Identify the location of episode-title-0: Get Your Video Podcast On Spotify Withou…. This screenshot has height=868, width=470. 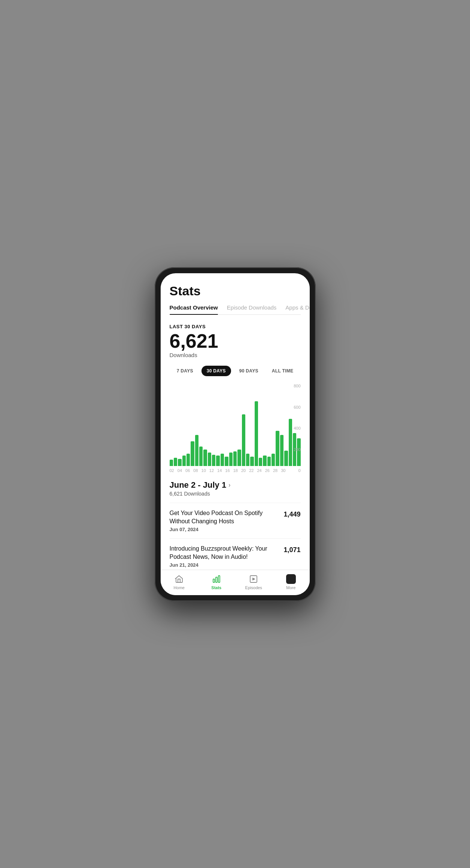
(224, 517).